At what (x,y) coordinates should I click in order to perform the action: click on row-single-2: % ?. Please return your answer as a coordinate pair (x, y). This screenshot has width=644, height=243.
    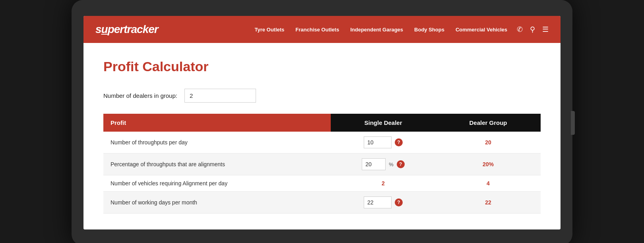
    Looking at the image, I should click on (383, 165).